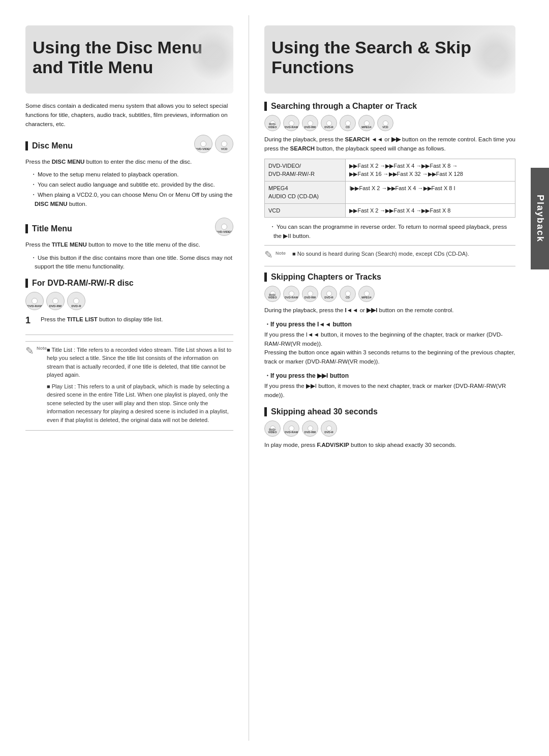 This screenshot has width=549, height=756. Describe the element at coordinates (381, 254) in the screenshot. I see `note-content-search: ■ No sound is heard during Scan (Search)…` at that location.